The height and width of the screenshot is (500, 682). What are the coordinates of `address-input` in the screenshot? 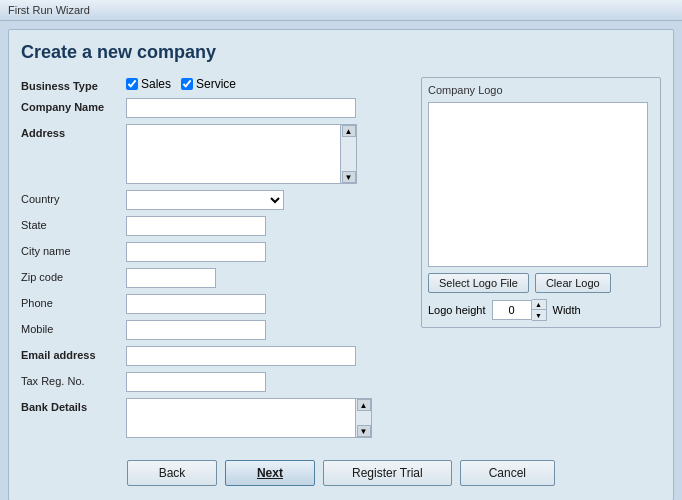 It's located at (234, 154).